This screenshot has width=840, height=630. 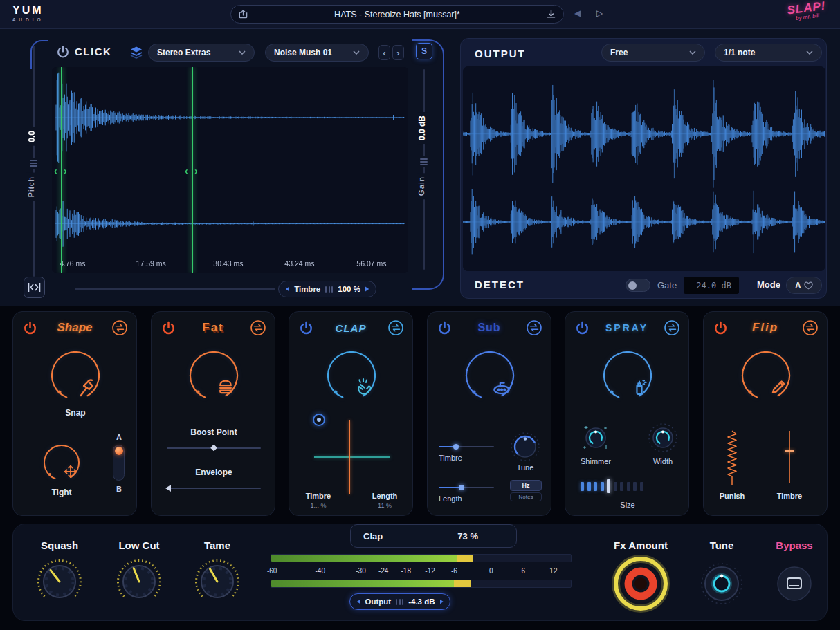 I want to click on click-timbre-track, so click(x=175, y=289).